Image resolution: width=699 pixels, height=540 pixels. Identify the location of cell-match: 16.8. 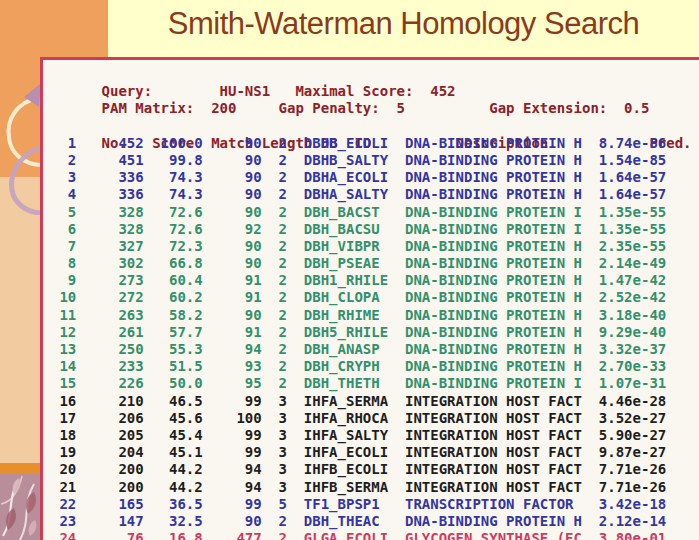
(174, 535).